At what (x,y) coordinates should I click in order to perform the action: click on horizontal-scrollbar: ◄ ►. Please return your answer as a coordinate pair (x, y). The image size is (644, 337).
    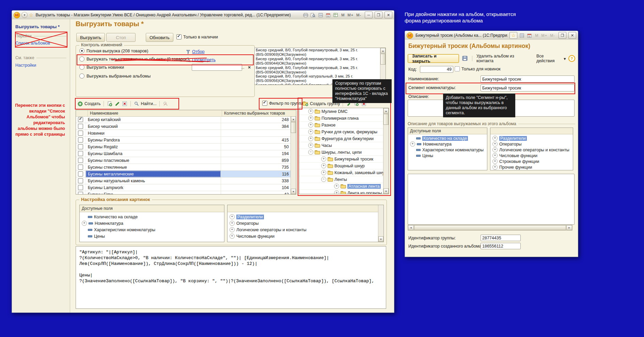
    Looking at the image, I should click on (490, 228).